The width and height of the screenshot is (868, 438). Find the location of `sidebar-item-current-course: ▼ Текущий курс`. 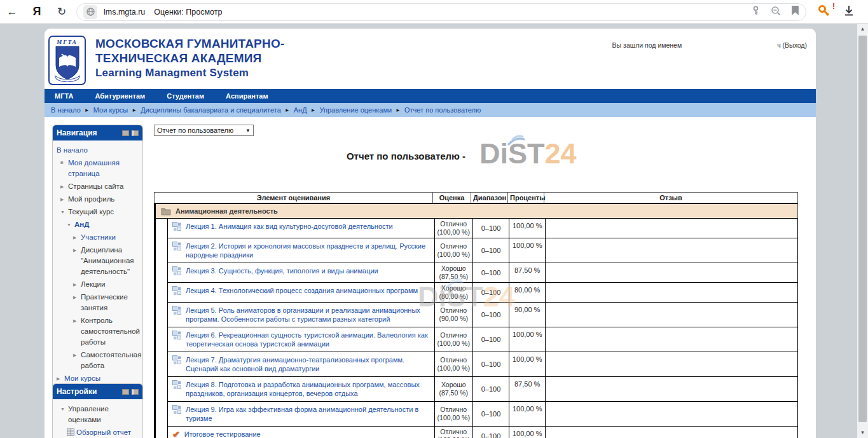

sidebar-item-current-course: ▼ Текущий курс is located at coordinates (98, 212).